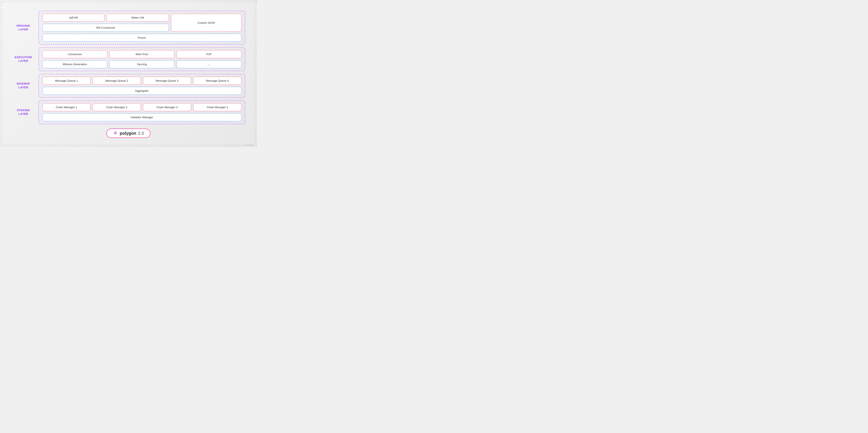 Image resolution: width=868 pixels, height=433 pixels. What do you see at coordinates (23, 28) in the screenshot?
I see `proving-layer-label: PROVING LAYER` at bounding box center [23, 28].